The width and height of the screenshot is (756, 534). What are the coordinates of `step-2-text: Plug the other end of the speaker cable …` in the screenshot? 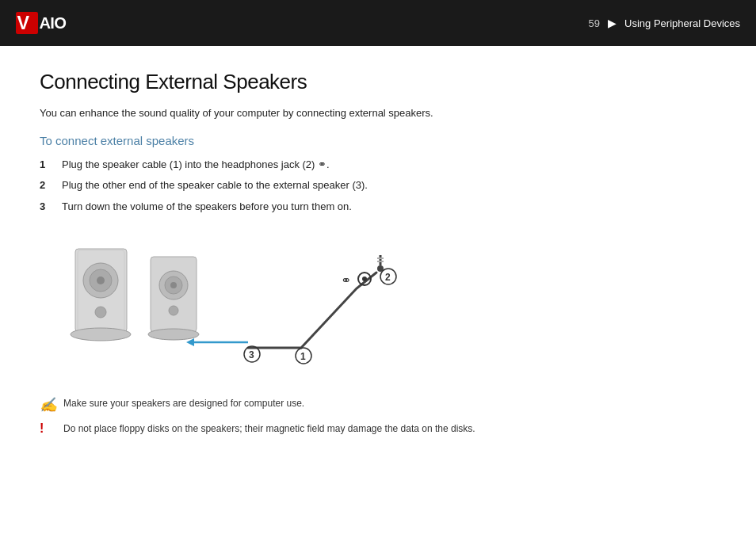 It's located at (215, 185).